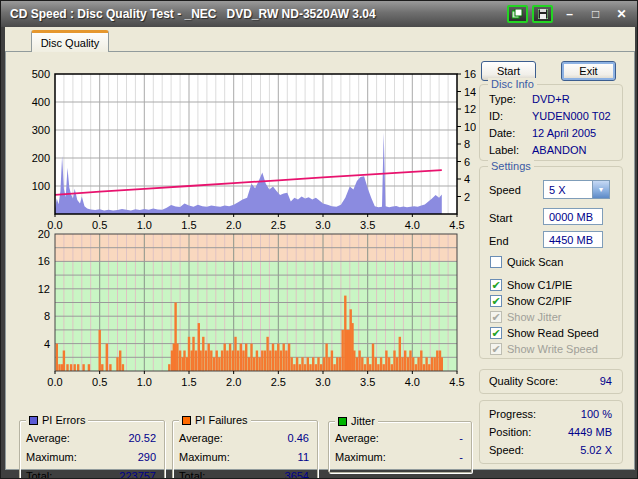 The image size is (638, 479). I want to click on checkbox-quick-scan: ✔ Quick Scan, so click(526, 262).